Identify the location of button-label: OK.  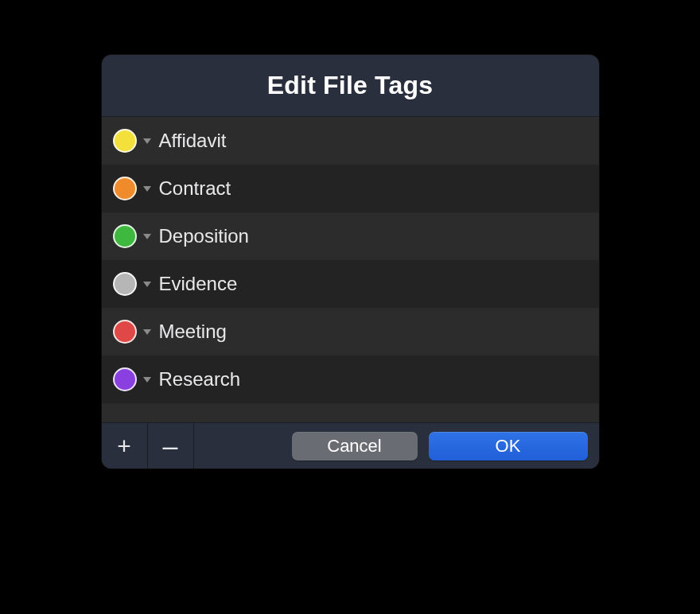
(508, 446).